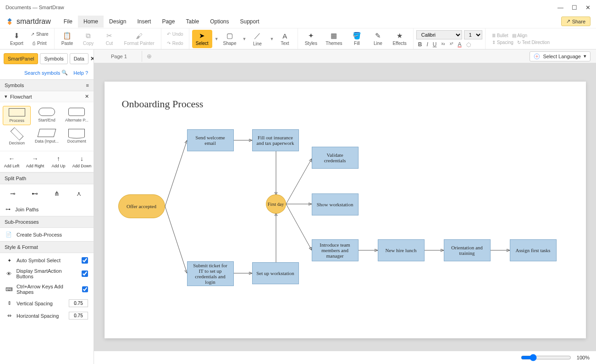 This screenshot has height=364, width=596. I want to click on category-close-icon: ✕, so click(87, 96).